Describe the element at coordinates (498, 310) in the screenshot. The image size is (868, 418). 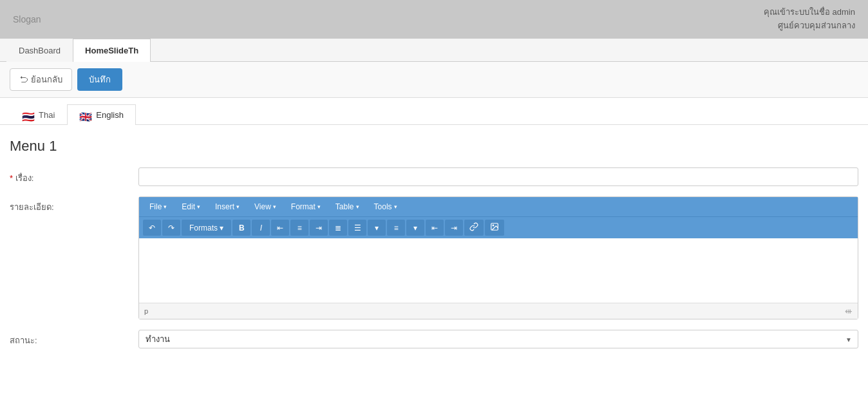
I see `editor-statusbar: p ⇺` at that location.